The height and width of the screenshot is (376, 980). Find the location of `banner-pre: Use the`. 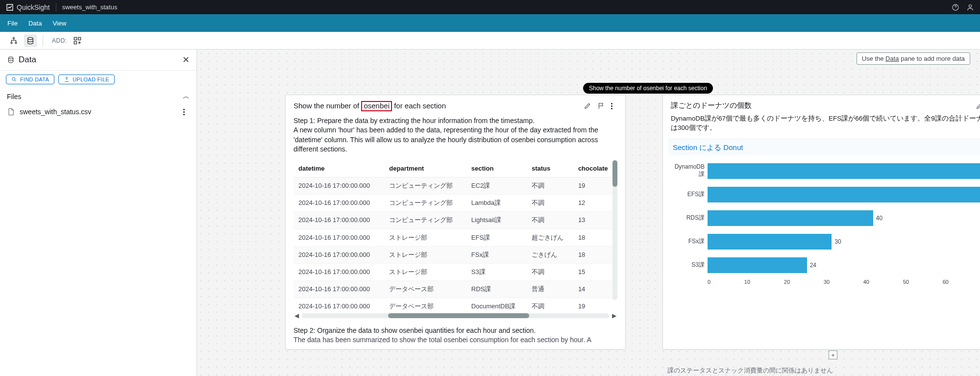

banner-pre: Use the is located at coordinates (874, 59).